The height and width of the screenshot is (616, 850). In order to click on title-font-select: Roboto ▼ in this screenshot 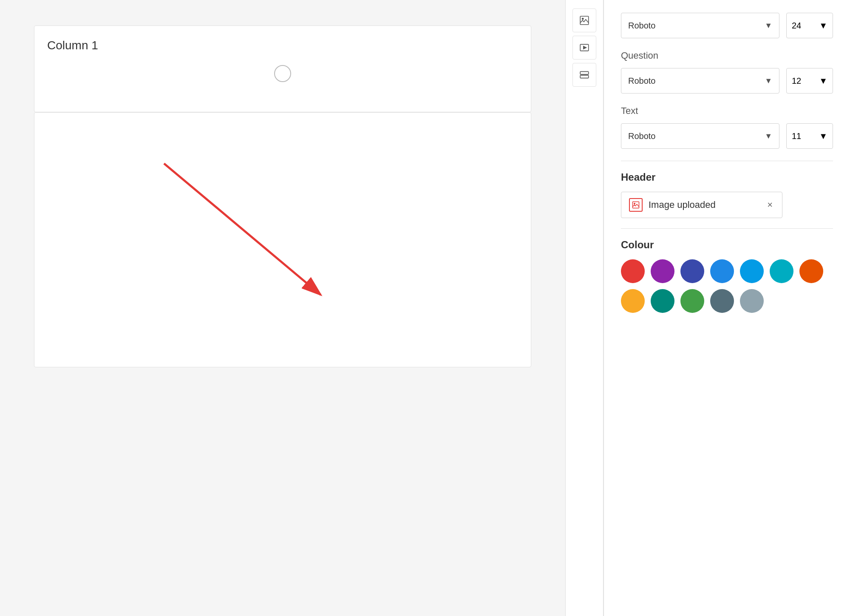, I will do `click(700, 26)`.